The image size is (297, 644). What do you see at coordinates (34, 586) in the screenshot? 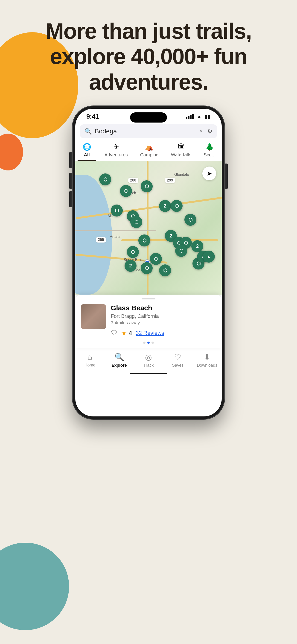
I see `decorative-blob-teal` at bounding box center [34, 586].